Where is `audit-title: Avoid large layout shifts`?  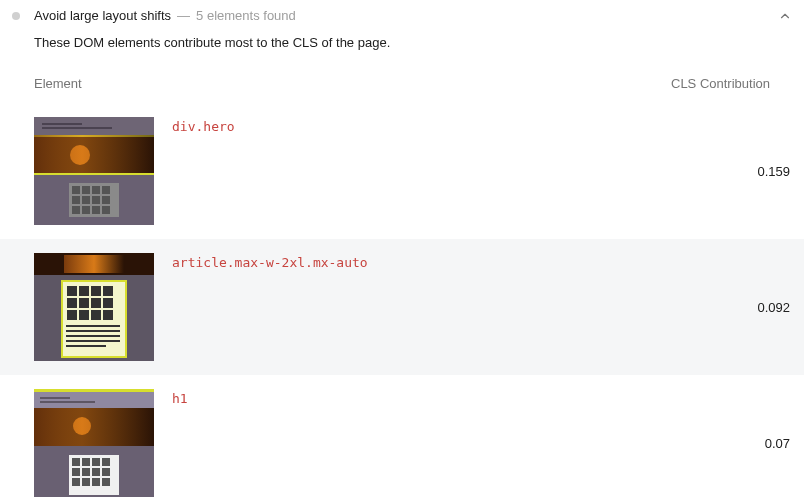 audit-title: Avoid large layout shifts is located at coordinates (102, 16).